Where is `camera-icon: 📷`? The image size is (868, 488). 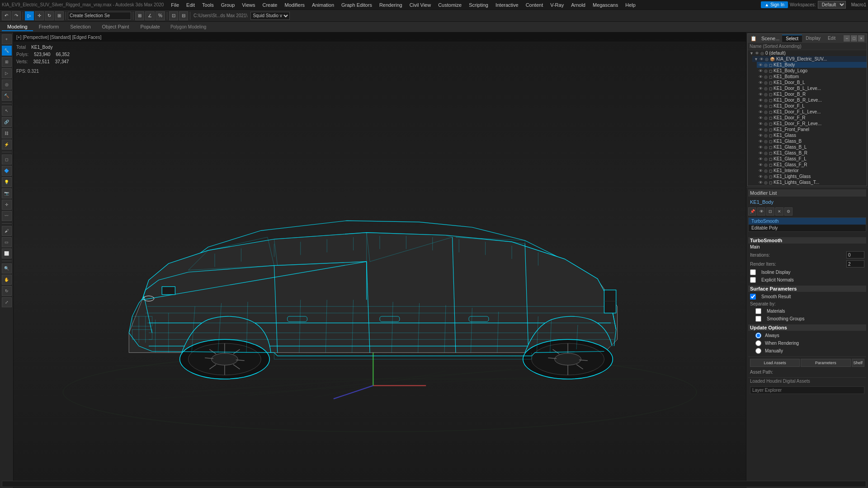
camera-icon: 📷 is located at coordinates (7, 193).